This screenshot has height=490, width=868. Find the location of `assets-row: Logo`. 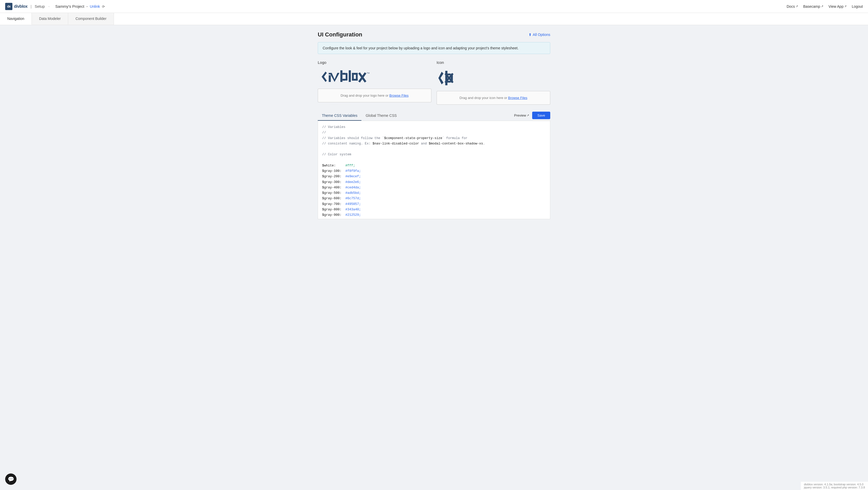

assets-row: Logo is located at coordinates (434, 83).